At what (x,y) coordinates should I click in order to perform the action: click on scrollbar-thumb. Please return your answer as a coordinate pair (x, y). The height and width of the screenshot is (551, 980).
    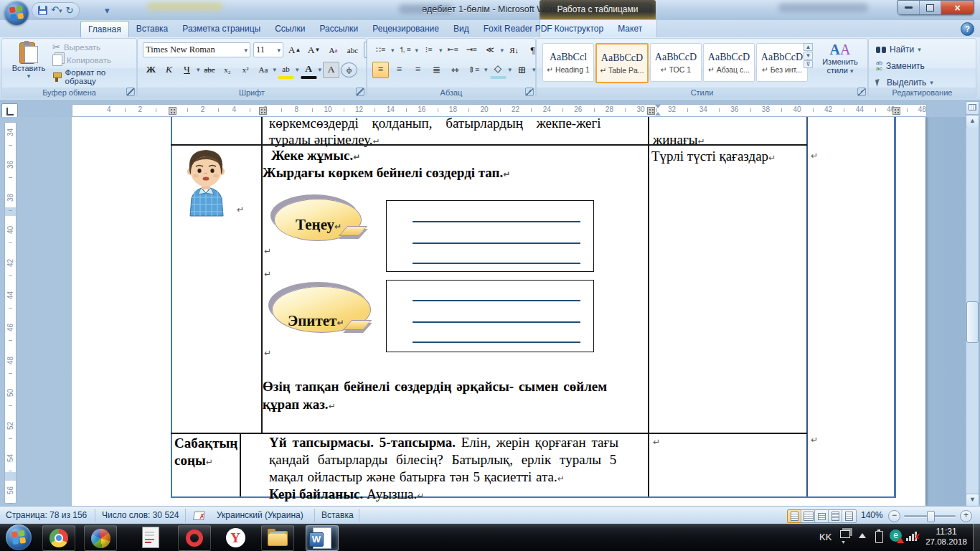
    Looking at the image, I should click on (973, 322).